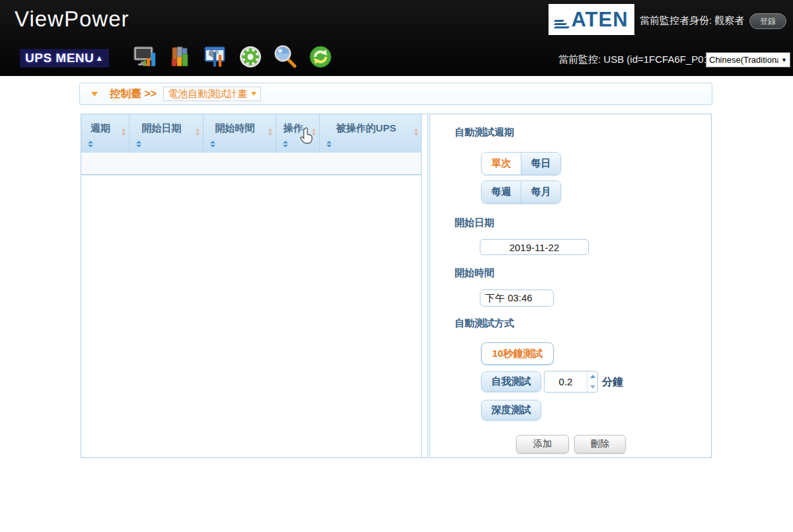 The width and height of the screenshot is (793, 532). I want to click on minutes-unit-label: 分鐘, so click(613, 382).